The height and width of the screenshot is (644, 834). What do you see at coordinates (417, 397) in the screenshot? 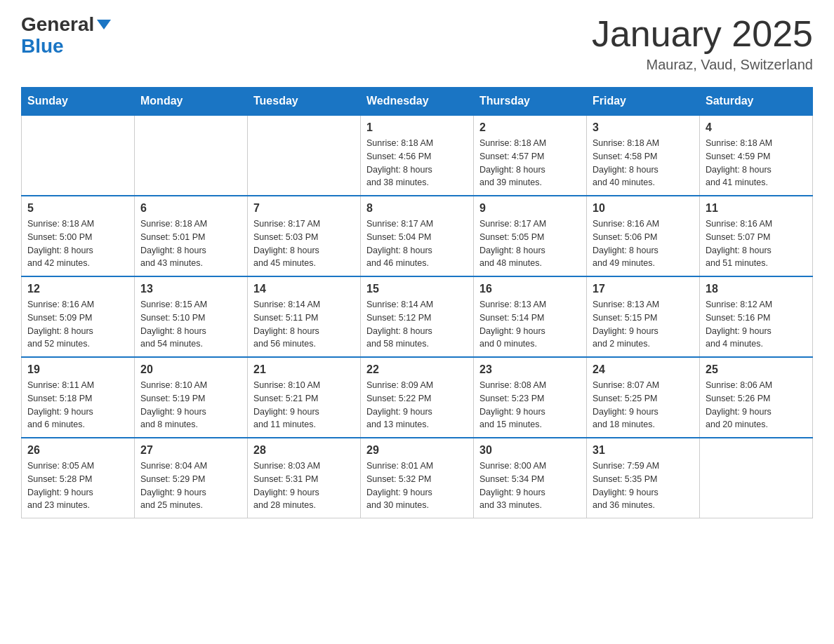
I see `calendar-cell: 22Sunrise: 8:09 AM Sunset: 5:22 PM Dayli…` at bounding box center [417, 397].